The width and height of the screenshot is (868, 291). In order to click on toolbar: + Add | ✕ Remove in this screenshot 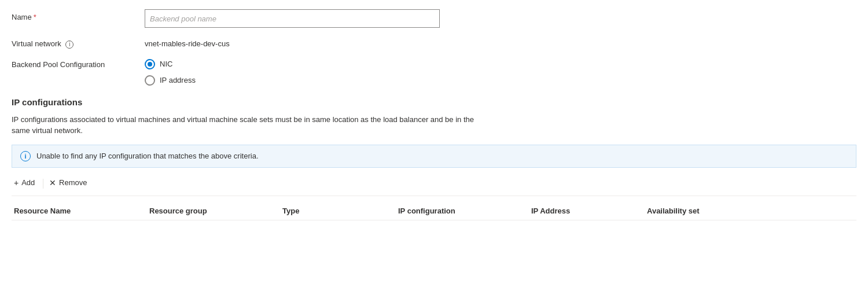, I will do `click(434, 183)`.